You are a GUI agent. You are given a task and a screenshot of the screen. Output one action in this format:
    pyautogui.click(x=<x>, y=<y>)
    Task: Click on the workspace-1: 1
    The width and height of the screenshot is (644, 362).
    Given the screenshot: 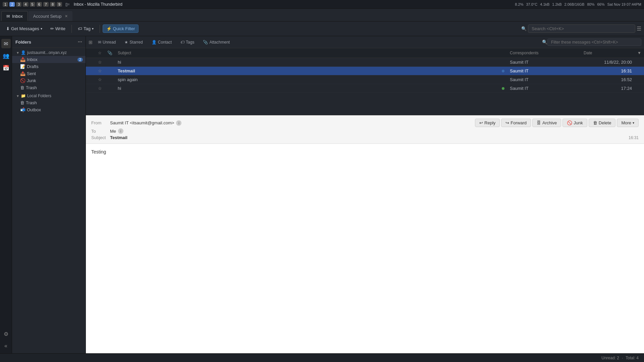 What is the action you would take?
    pyautogui.click(x=5, y=4)
    